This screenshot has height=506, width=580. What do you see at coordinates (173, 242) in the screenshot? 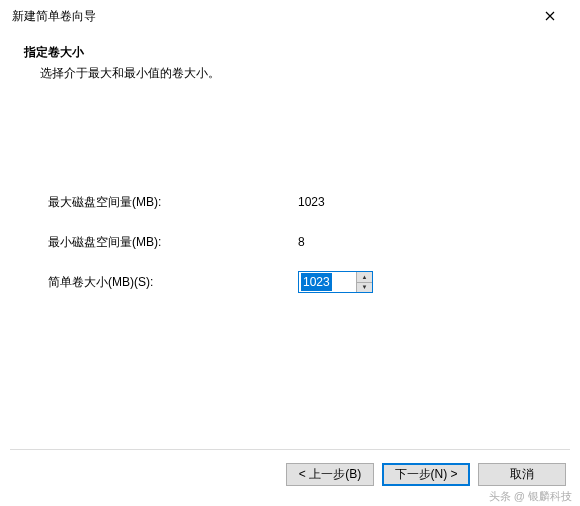
I see `min-space-label: 最小磁盘空间量(MB):` at bounding box center [173, 242].